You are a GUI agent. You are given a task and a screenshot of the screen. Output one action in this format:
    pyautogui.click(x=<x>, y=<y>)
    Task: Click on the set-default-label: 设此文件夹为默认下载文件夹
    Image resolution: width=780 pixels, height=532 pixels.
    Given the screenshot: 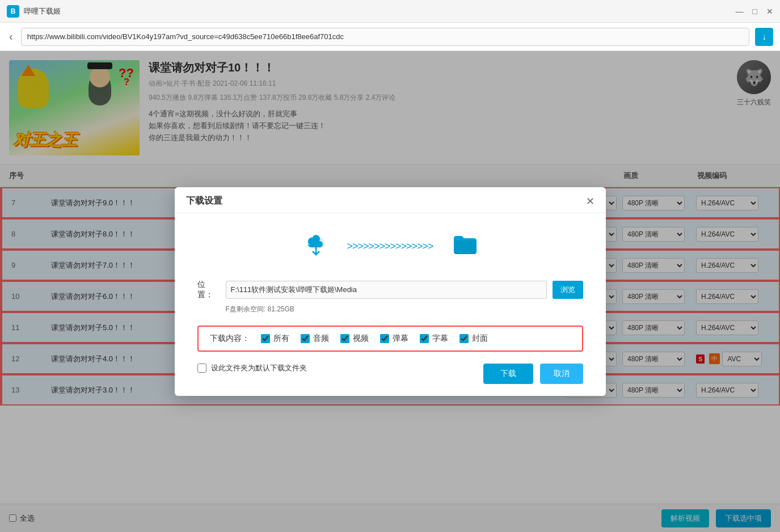 What is the action you would take?
    pyautogui.click(x=259, y=368)
    